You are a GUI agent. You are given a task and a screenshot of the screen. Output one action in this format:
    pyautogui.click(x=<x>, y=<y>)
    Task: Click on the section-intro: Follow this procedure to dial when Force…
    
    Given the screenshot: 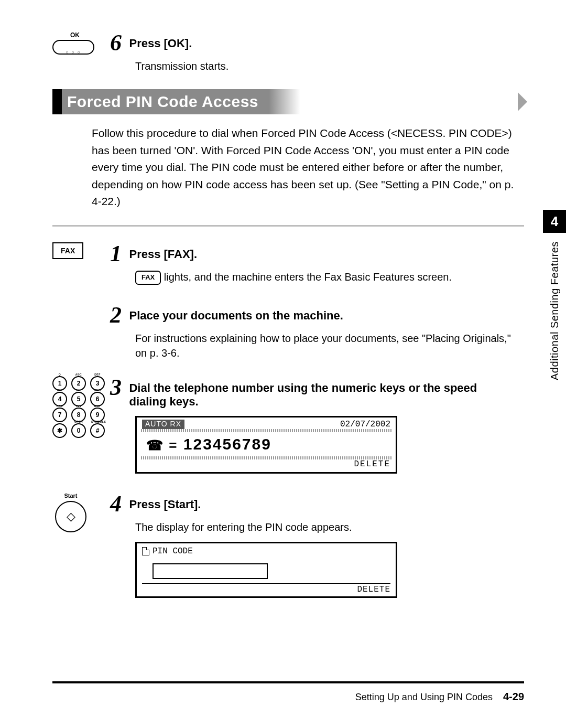 What is the action you would take?
    pyautogui.click(x=308, y=168)
    